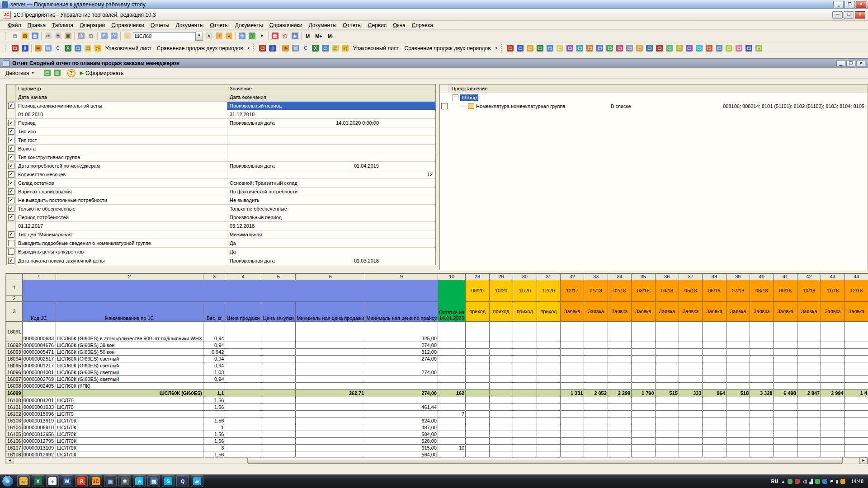 The image size is (868, 488). I want to click on param-value: Произвольная дата01.04.2019, so click(331, 166).